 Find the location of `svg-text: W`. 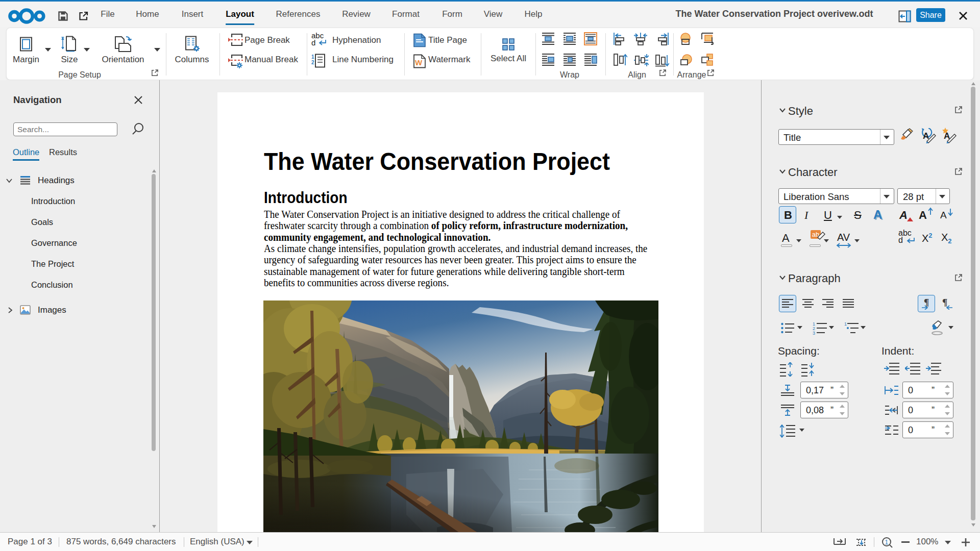

svg-text: W is located at coordinates (419, 62).